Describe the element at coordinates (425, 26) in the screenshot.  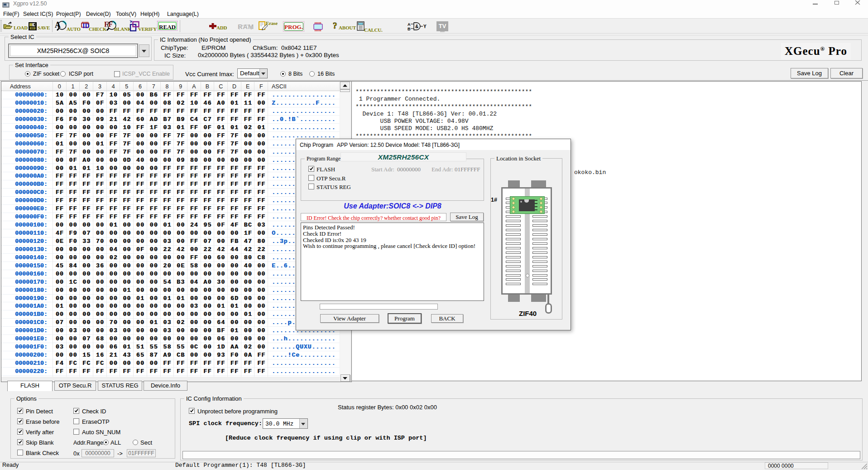
I see `svg-text: Y` at that location.